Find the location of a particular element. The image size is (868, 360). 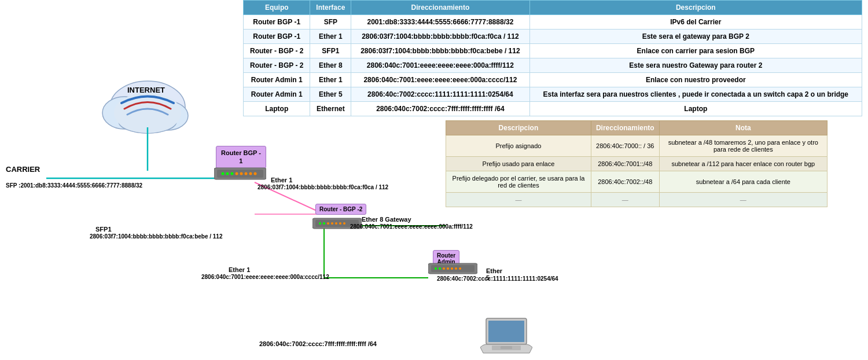

second-table-section: Descripcion Direccionamiento Nota Prefij… is located at coordinates (637, 164).